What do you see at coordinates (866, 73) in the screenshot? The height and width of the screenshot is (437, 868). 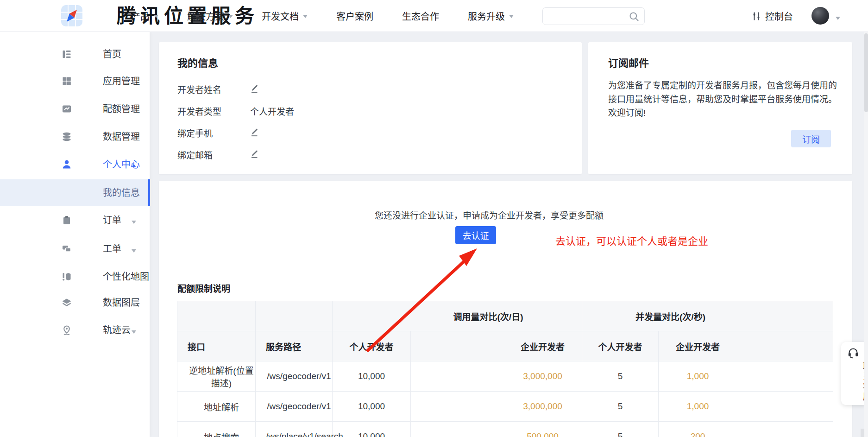 I see `scrollbar-thumb` at bounding box center [866, 73].